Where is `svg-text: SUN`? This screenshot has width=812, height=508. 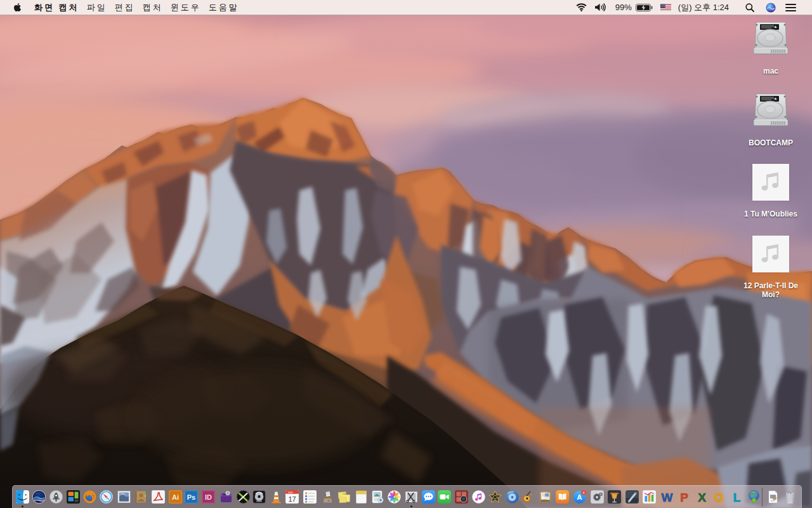
svg-text: SUN is located at coordinates (291, 493).